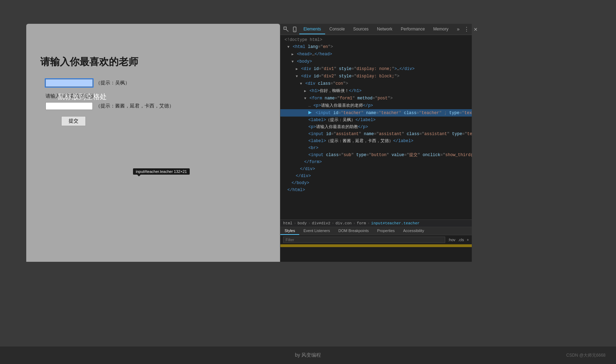 The height and width of the screenshot is (364, 616). What do you see at coordinates (376, 190) in the screenshot?
I see `html-html-close-line: </html>` at bounding box center [376, 190].